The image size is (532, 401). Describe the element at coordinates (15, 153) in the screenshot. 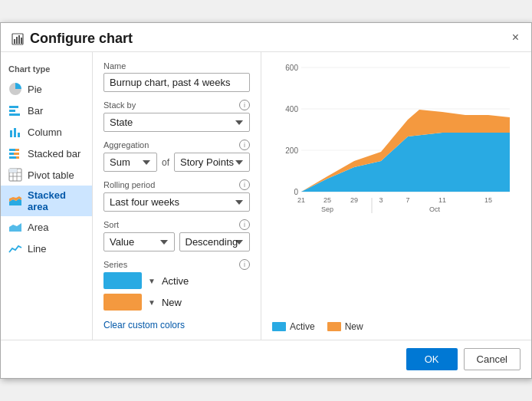

I see `stacked-bar-icon` at that location.